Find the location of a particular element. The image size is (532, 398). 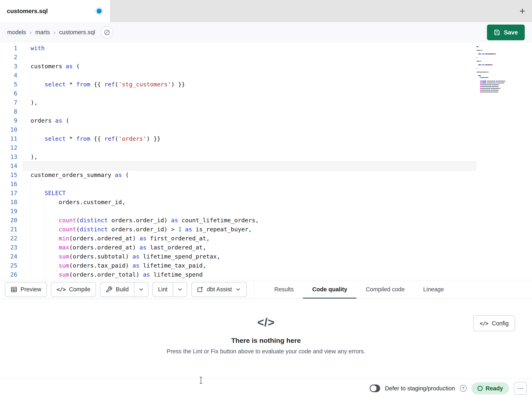

code-line-24: 24 sum(orders.subtotal) as lifetime_spen… is located at coordinates (266, 257).